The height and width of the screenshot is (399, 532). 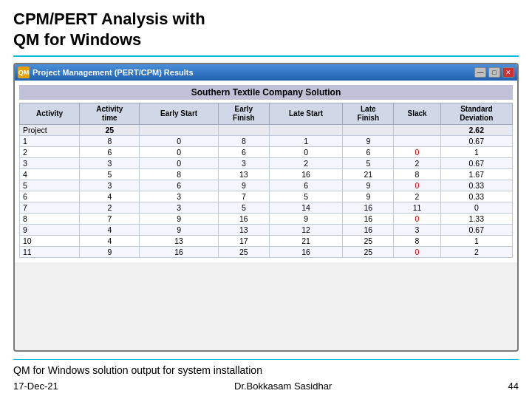 I want to click on page-title: CPM/PERT Analysis with QM for Windows, so click(x=266, y=30).